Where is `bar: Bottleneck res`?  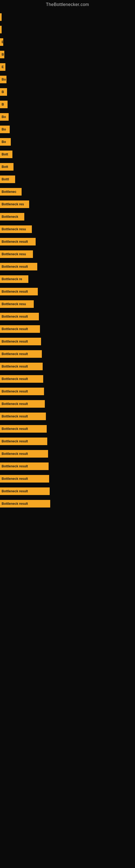
bar: Bottleneck res is located at coordinates (15, 204).